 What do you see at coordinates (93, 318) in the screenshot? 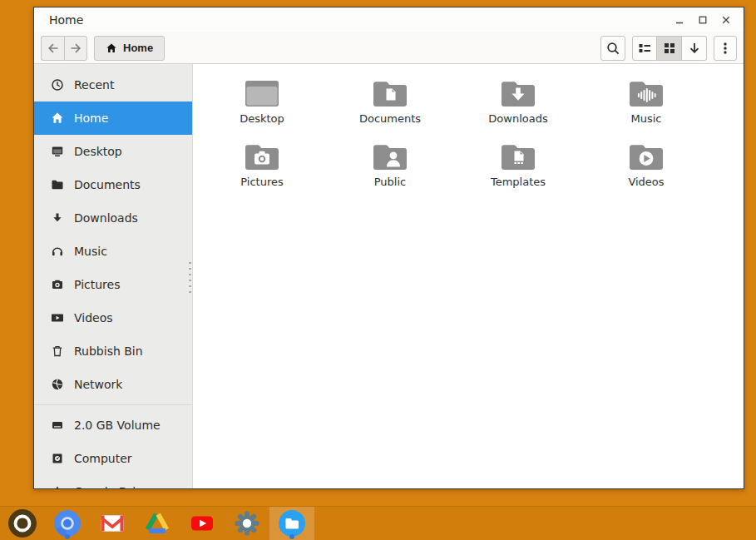
I see `sidebar-item-label: Videos` at bounding box center [93, 318].